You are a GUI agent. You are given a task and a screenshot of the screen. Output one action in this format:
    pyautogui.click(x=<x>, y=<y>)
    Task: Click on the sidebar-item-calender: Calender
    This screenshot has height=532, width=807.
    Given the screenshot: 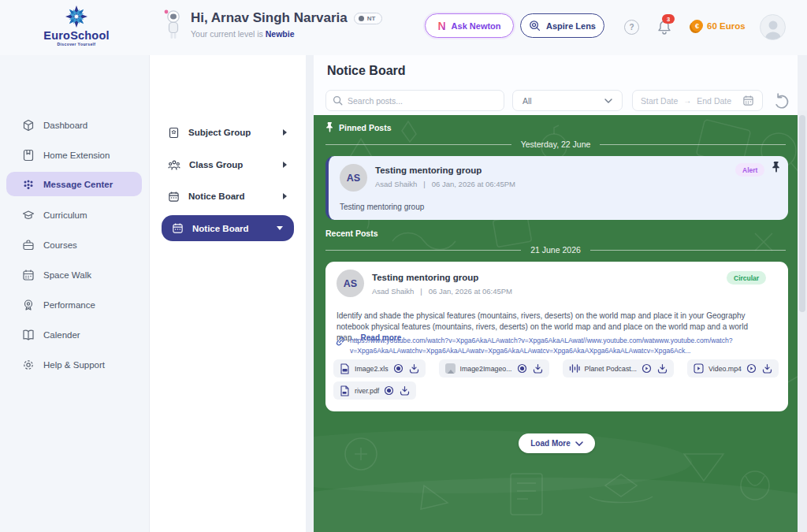 What is the action you would take?
    pyautogui.click(x=74, y=334)
    